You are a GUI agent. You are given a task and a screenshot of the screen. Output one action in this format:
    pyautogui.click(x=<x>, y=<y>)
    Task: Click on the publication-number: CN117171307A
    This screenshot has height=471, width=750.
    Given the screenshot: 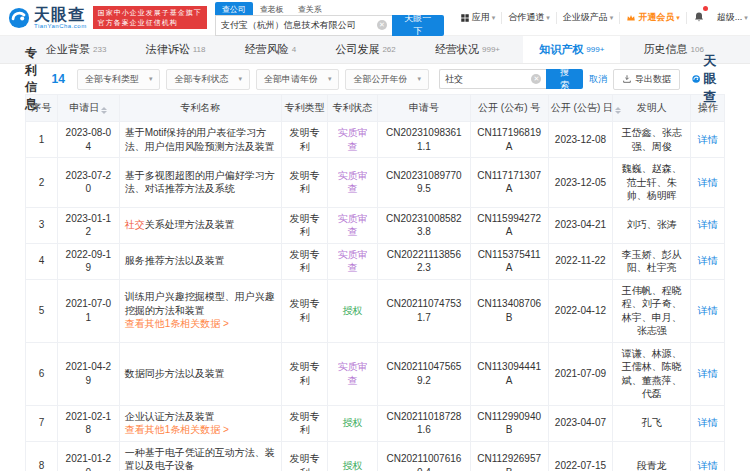 What is the action you would take?
    pyautogui.click(x=509, y=183)
    